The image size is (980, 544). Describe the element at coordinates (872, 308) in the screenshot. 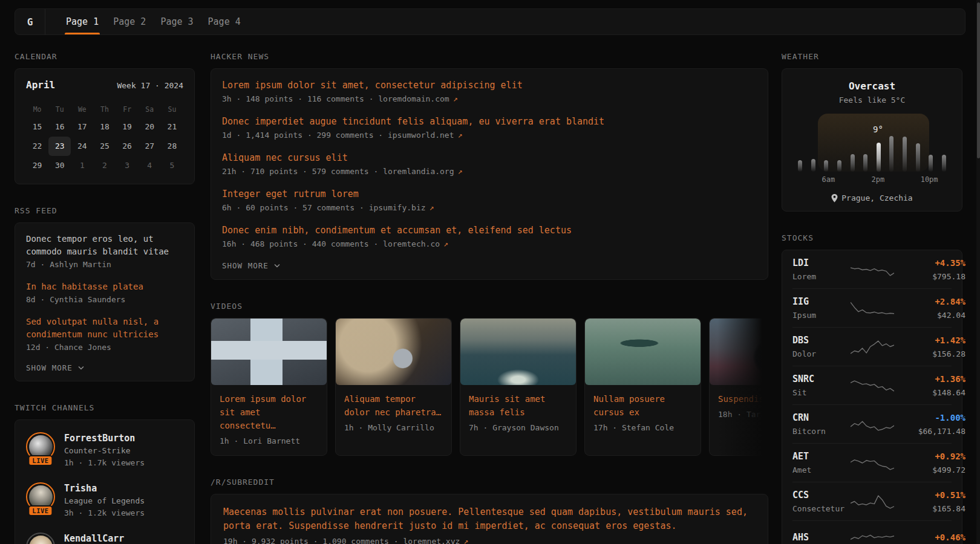

I see `stock-row: IIGIpsum +2.84%$42.04` at that location.